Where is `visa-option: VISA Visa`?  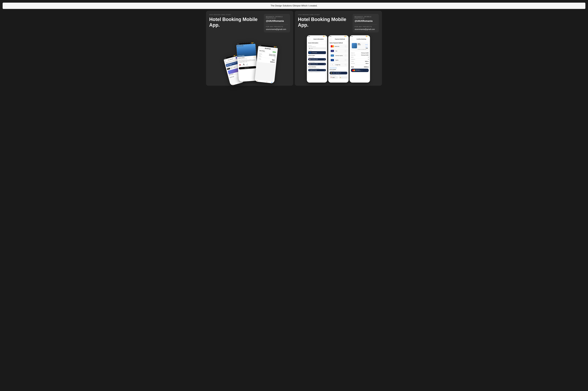 visa-option: VISA Visa is located at coordinates (339, 51).